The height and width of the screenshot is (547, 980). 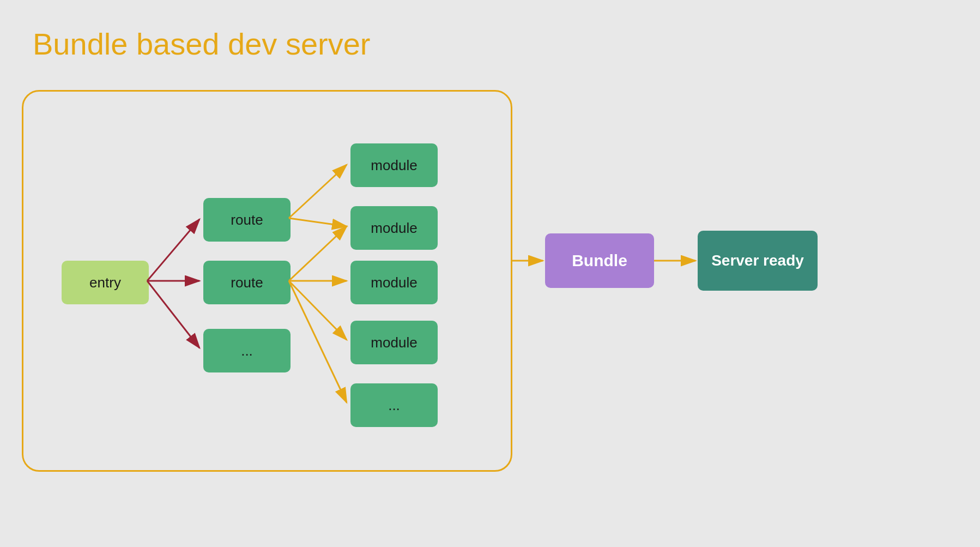 I want to click on module1-node: module, so click(x=394, y=165).